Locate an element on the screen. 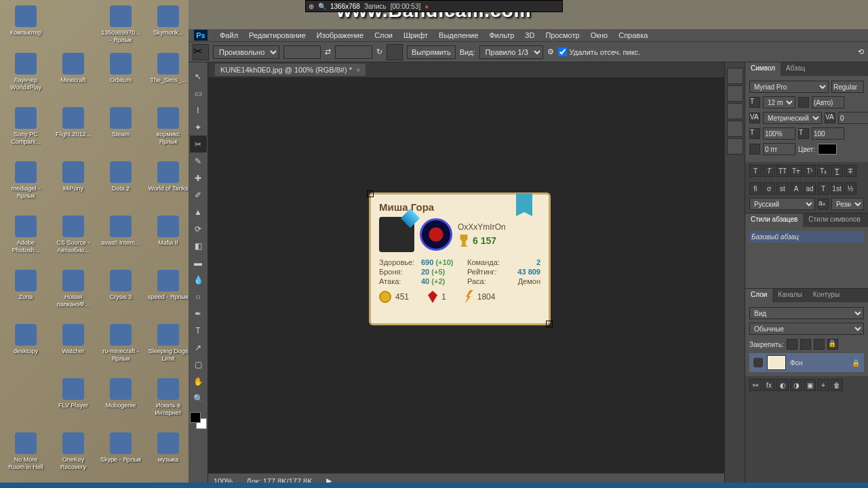  lock-pixels-icon is located at coordinates (806, 344).